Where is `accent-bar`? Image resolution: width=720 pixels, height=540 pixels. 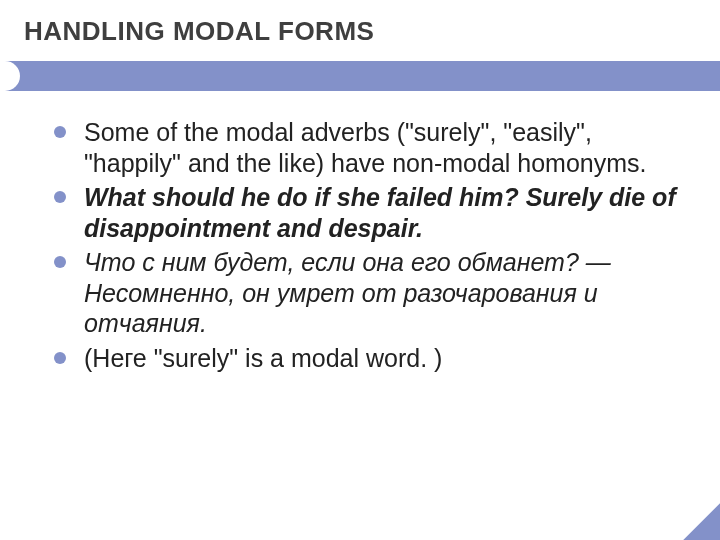 accent-bar is located at coordinates (360, 76).